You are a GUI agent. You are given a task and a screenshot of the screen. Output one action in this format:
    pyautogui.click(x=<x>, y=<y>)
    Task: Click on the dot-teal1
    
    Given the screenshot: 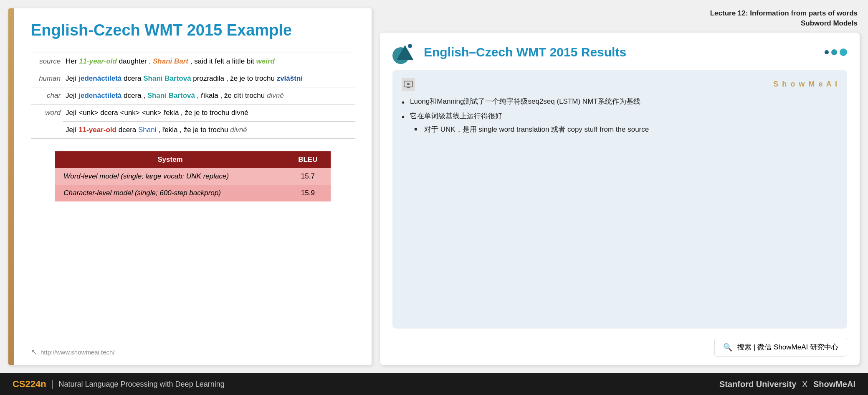 What is the action you would take?
    pyautogui.click(x=834, y=52)
    